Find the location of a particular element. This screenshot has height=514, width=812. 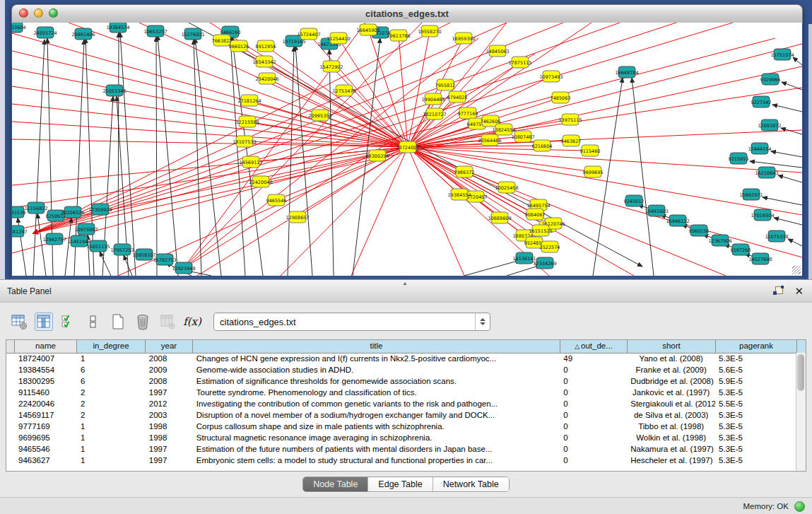

graph-node: 19384554 is located at coordinates (459, 194).